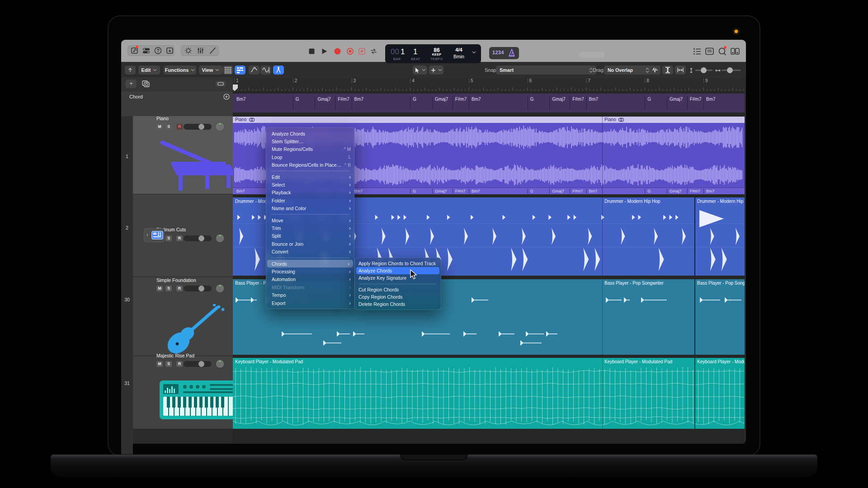 Image resolution: width=868 pixels, height=488 pixels. Describe the element at coordinates (310, 244) in the screenshot. I see `menu-item-bounce-or-join: Bounce or Join›` at that location.